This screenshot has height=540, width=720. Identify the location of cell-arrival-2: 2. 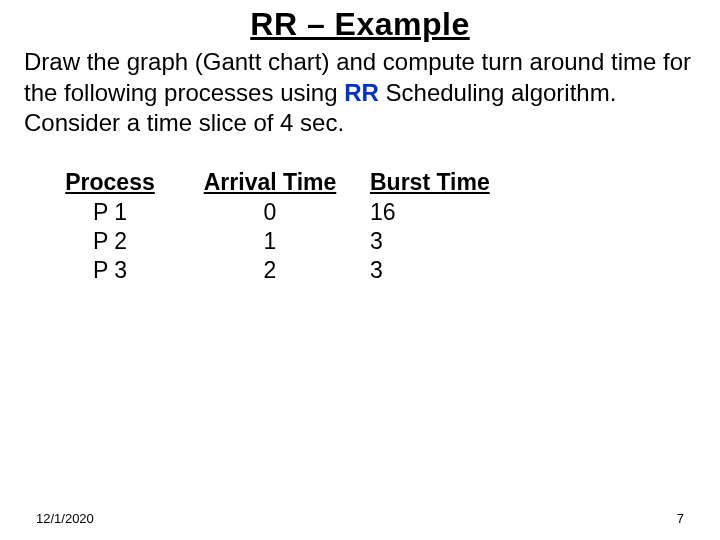
(270, 270).